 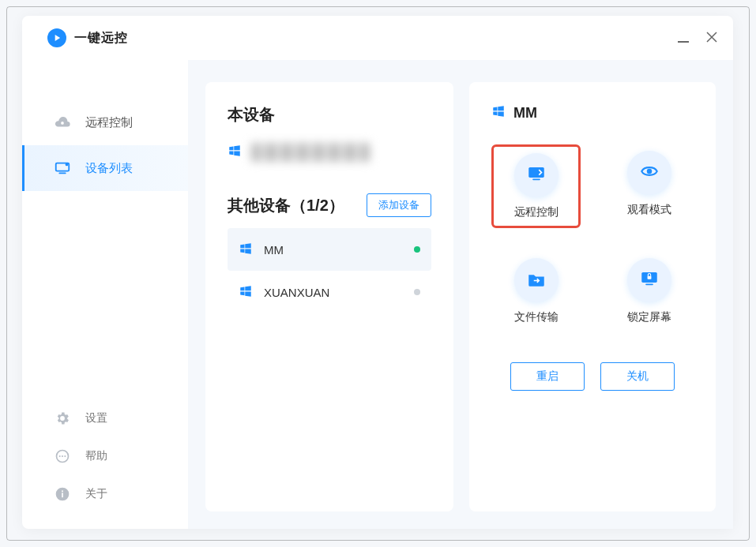 What do you see at coordinates (547, 377) in the screenshot?
I see `restart-button: 重启` at bounding box center [547, 377].